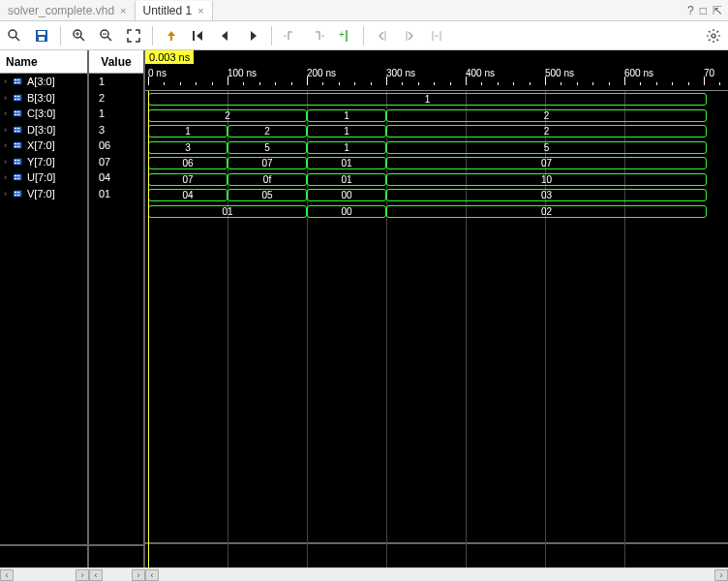 The width and height of the screenshot is (728, 581). What do you see at coordinates (134, 36) in the screenshot?
I see `zoom-fit-icon` at bounding box center [134, 36].